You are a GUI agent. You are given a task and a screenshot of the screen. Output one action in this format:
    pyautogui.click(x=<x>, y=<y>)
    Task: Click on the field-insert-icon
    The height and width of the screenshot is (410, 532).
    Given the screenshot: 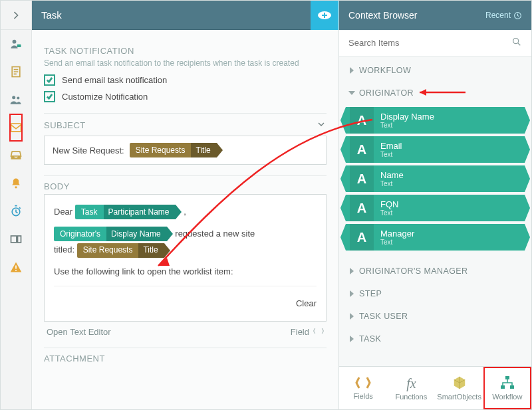 What is the action you would take?
    pyautogui.click(x=319, y=332)
    